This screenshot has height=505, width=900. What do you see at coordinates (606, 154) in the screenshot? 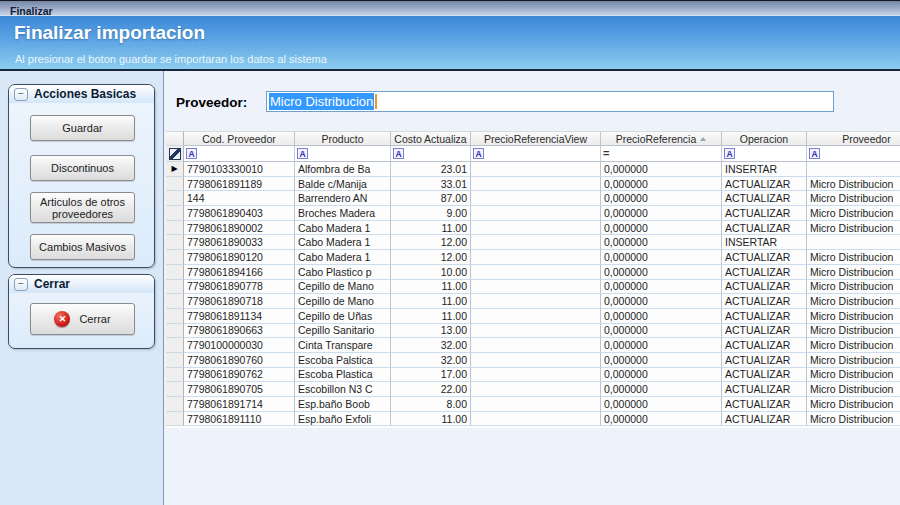
I see `equals-filter-icon: =` at bounding box center [606, 154].